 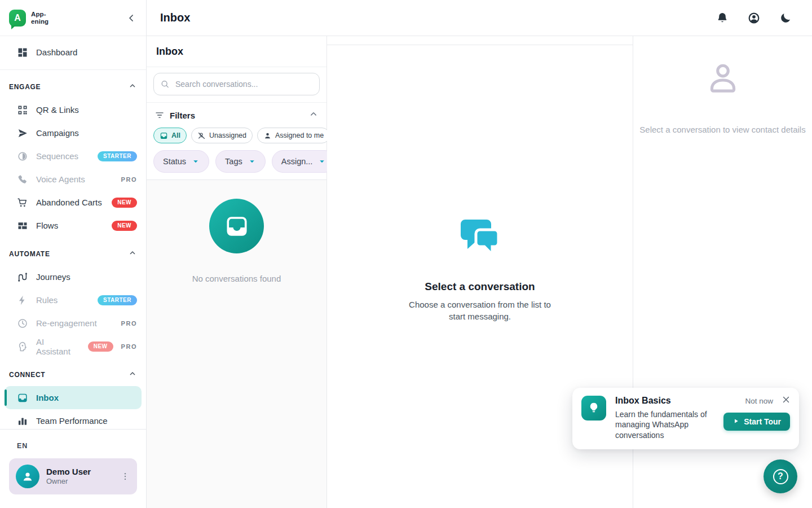 What do you see at coordinates (129, 323) in the screenshot?
I see `tier-label: PRO` at bounding box center [129, 323].